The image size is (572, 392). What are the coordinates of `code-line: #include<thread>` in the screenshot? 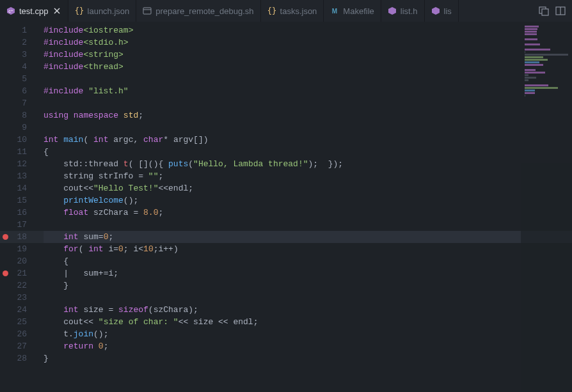 It's located at (282, 67).